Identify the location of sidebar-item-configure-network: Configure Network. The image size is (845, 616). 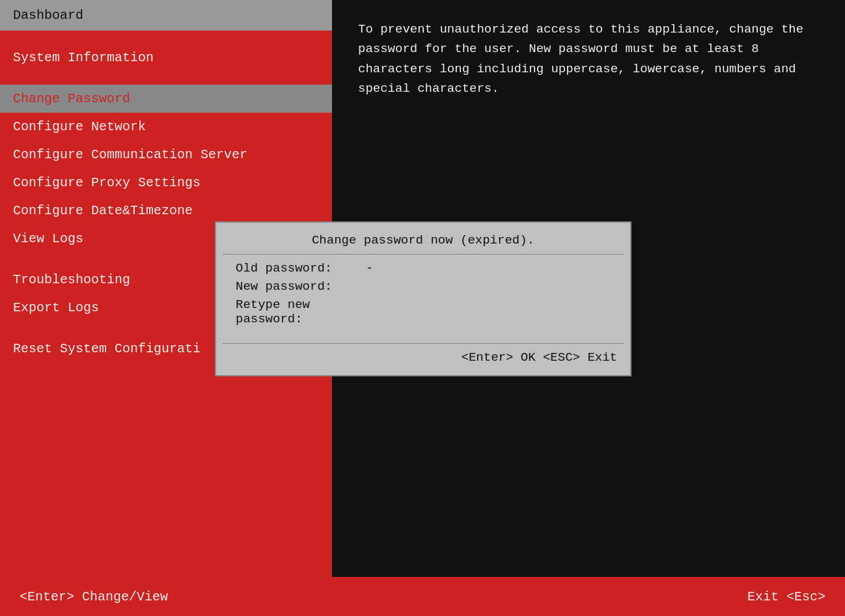
(166, 126).